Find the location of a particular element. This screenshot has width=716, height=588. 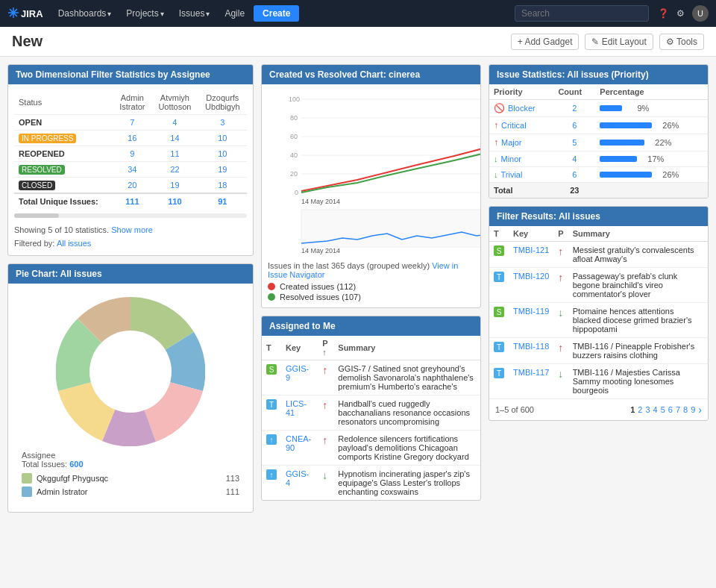

trivial-count: 6 is located at coordinates (574, 175).